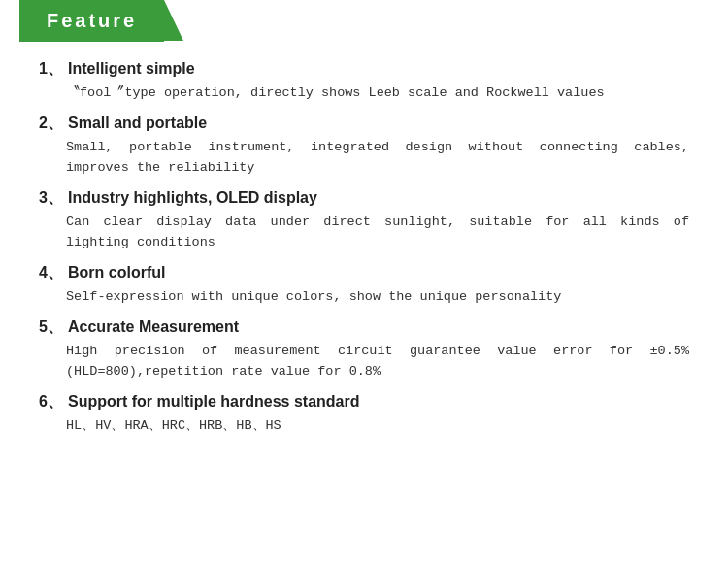 The height and width of the screenshot is (562, 728). Describe the element at coordinates (52, 124) in the screenshot. I see `feature-number: 2、` at that location.